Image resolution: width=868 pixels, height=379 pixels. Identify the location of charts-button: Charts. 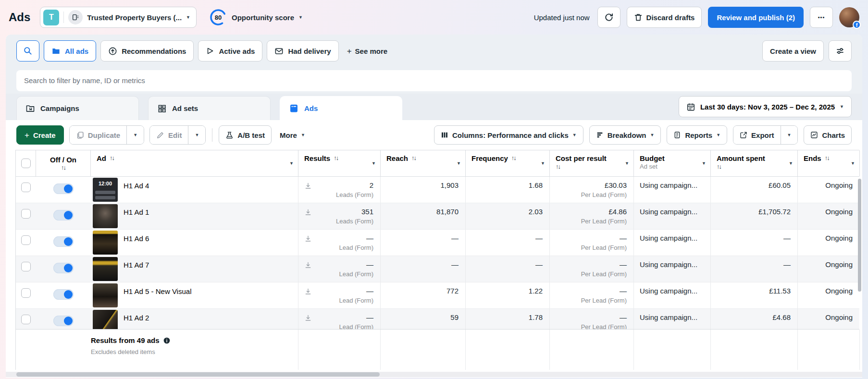
(828, 135).